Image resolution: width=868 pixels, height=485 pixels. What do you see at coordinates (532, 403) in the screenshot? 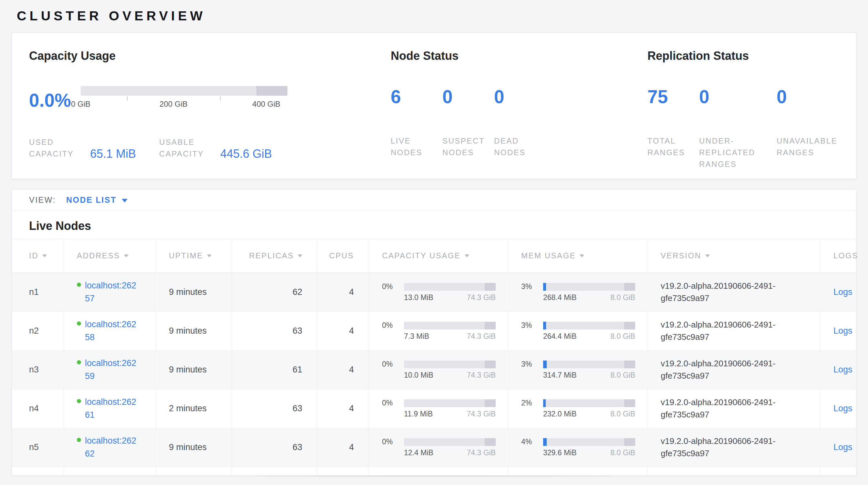
I see `mem-percent: 2%` at bounding box center [532, 403].